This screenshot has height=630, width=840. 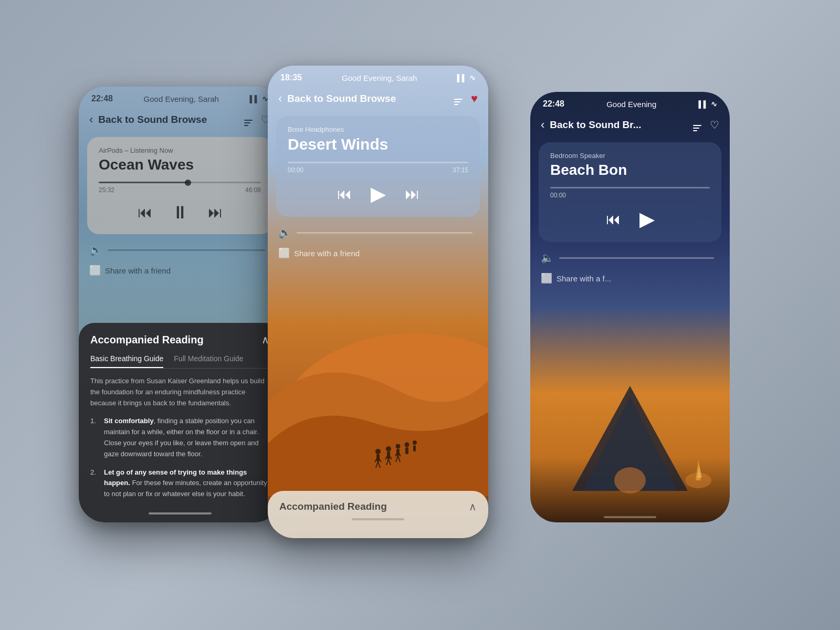 What do you see at coordinates (631, 104) in the screenshot?
I see `greeting-right: Good Evening` at bounding box center [631, 104].